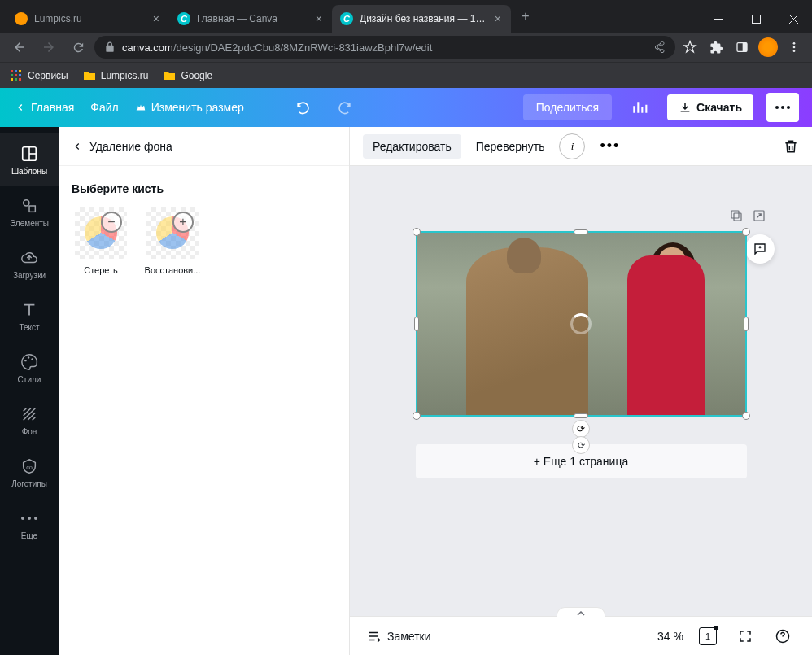 Image resolution: width=812 pixels, height=655 pixels. I want to click on brush-restore: + Восстанови..., so click(172, 241).